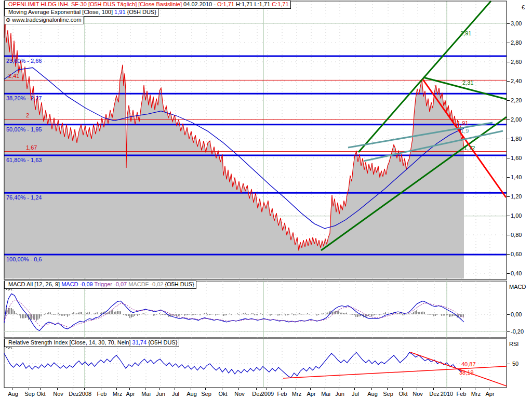 Image resolution: width=532 pixels, height=399 pixels. I want to click on month-label: Okt, so click(41, 394).